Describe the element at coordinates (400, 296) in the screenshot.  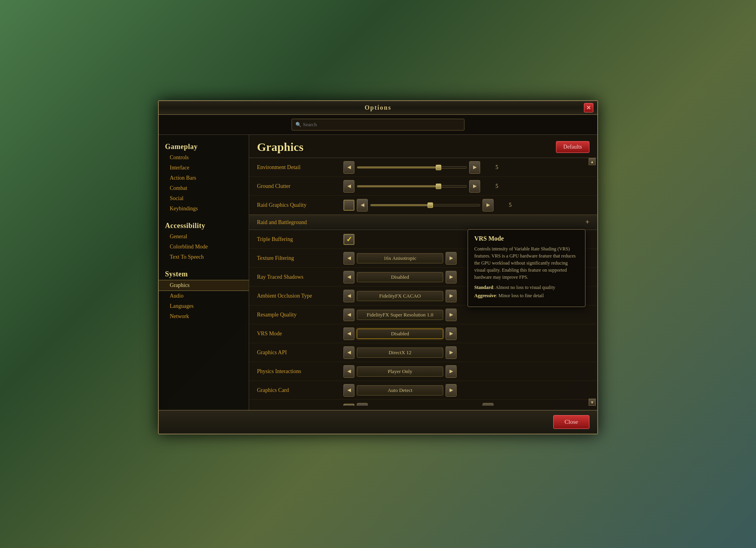
I see `value-display-ambient-occlusion-type: FidelityFX CACAO` at that location.